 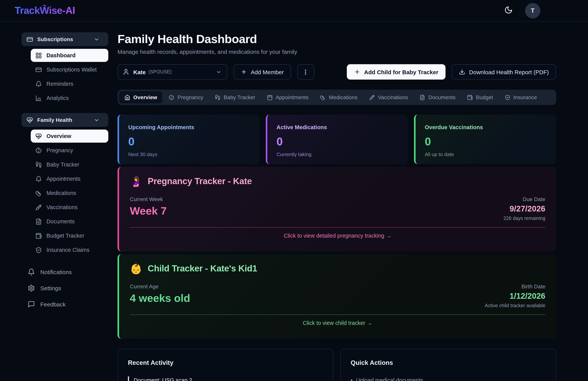 What do you see at coordinates (39, 250) in the screenshot?
I see `shield-check-icon` at bounding box center [39, 250].